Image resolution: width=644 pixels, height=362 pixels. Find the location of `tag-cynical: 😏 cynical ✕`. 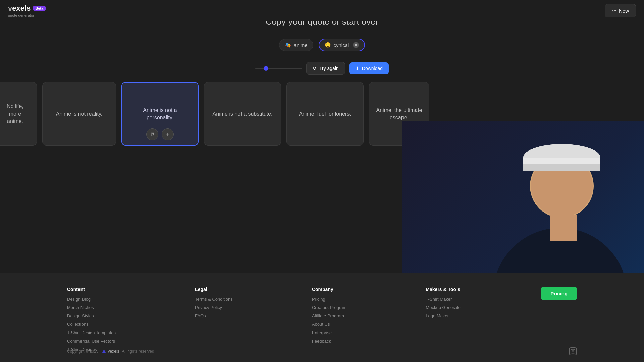

tag-cynical: 😏 cynical ✕ is located at coordinates (342, 45).